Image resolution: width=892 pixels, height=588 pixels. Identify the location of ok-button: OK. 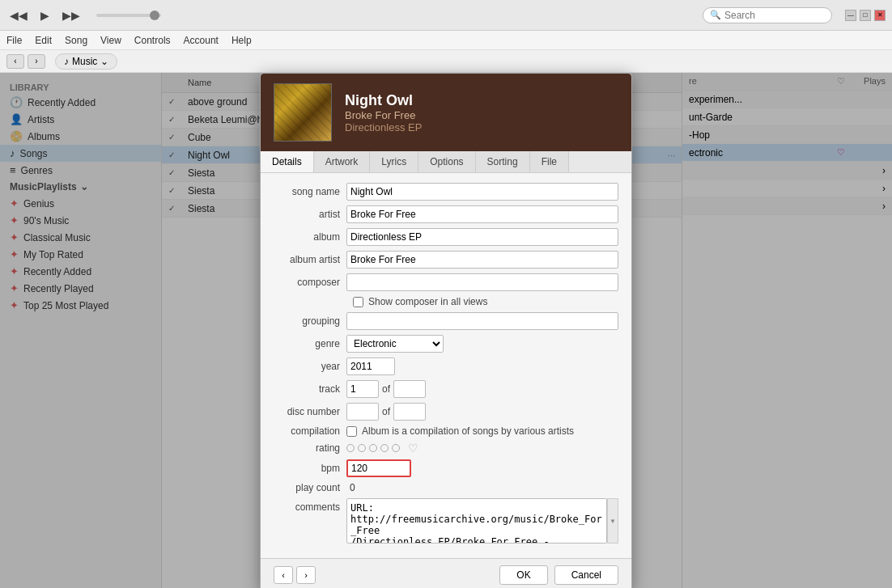
(523, 575).